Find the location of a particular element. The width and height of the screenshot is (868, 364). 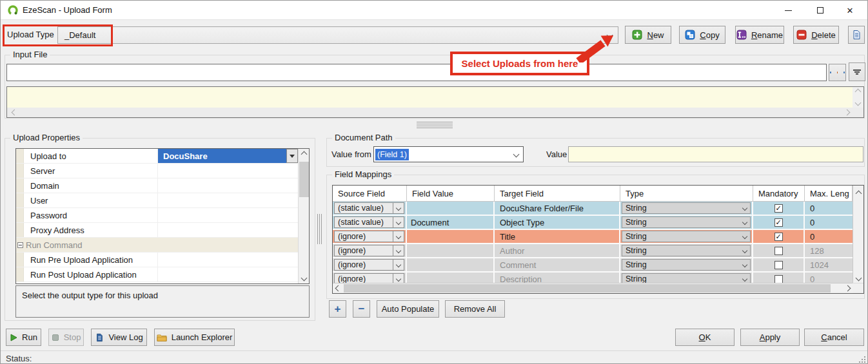

mapping-row: (ignore)DescriptionString0 is located at coordinates (598, 278).